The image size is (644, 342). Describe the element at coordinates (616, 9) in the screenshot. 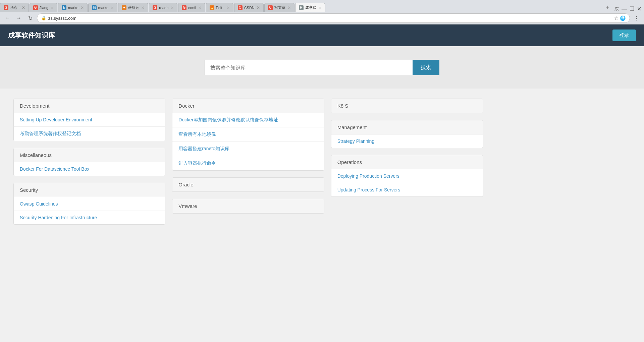

I see `extra-tabs-indicator: 东` at that location.